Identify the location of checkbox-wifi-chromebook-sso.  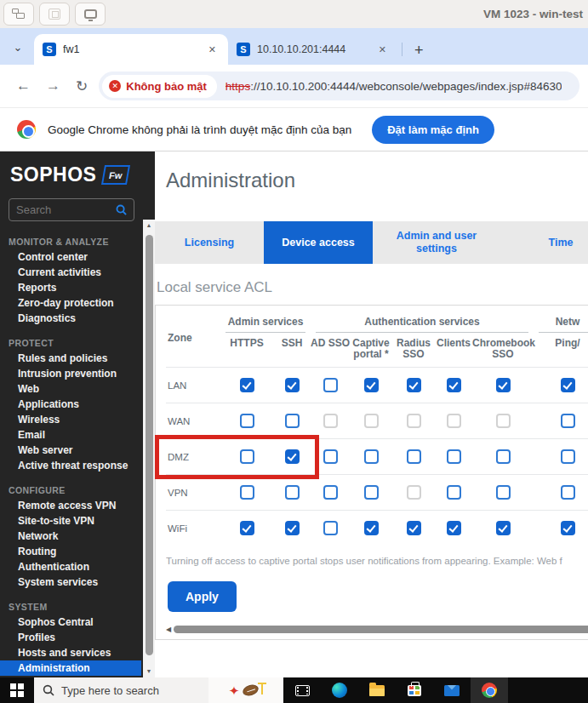
(504, 528).